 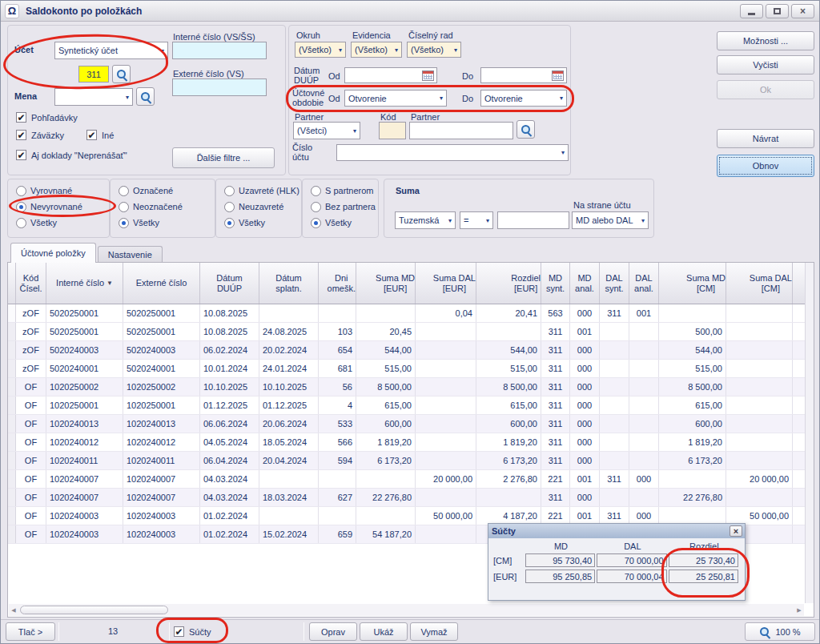 I want to click on table-row: OF1020240007102024000704.03.202418.03.20…, so click(x=411, y=498).